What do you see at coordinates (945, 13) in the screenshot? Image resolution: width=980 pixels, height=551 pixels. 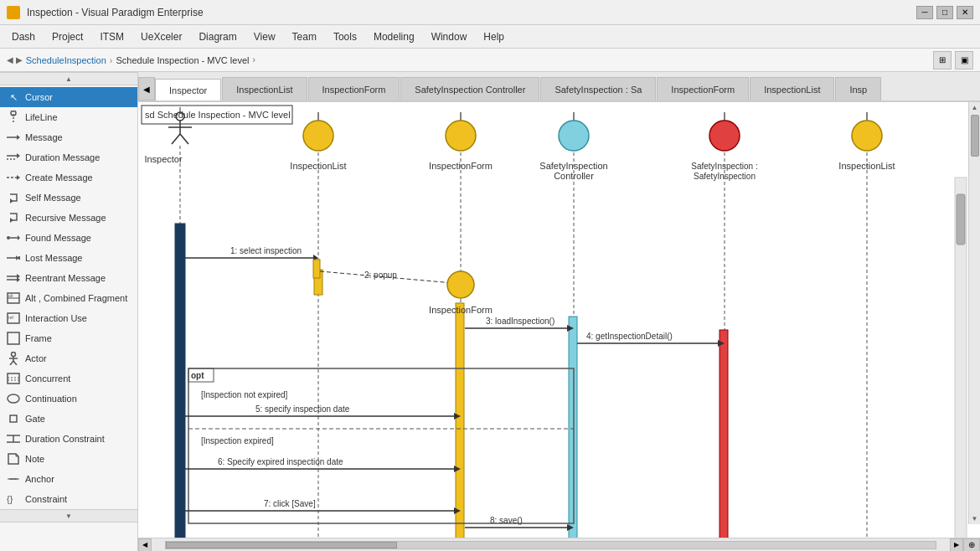 I see `window-controls: ─ □ ✕` at bounding box center [945, 13].